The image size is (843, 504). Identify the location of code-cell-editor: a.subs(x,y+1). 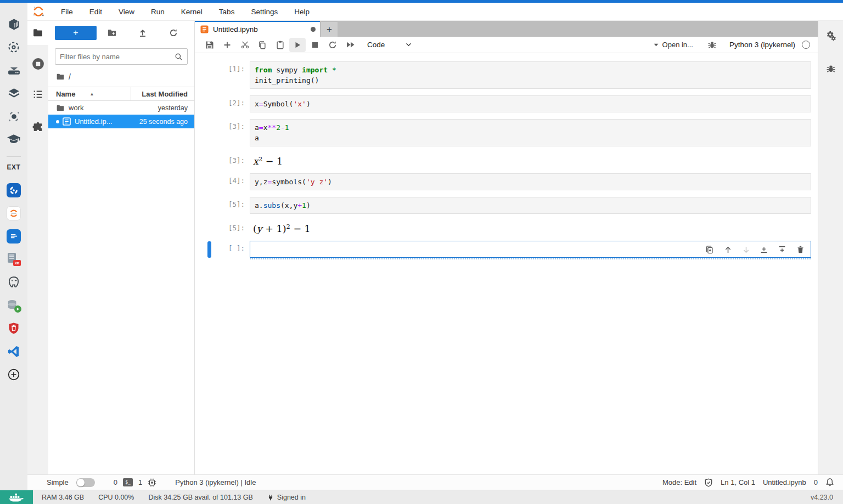
(530, 205).